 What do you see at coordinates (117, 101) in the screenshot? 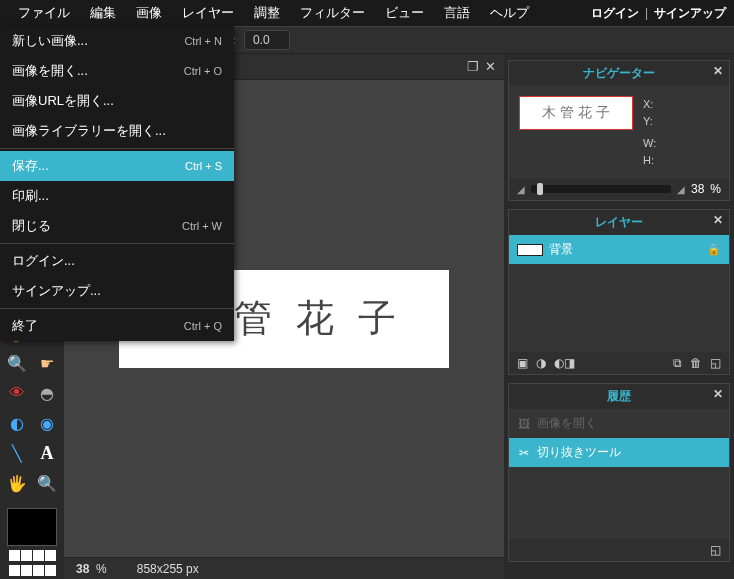
I see `menu-open-url: 画像URLを開く...` at bounding box center [117, 101].